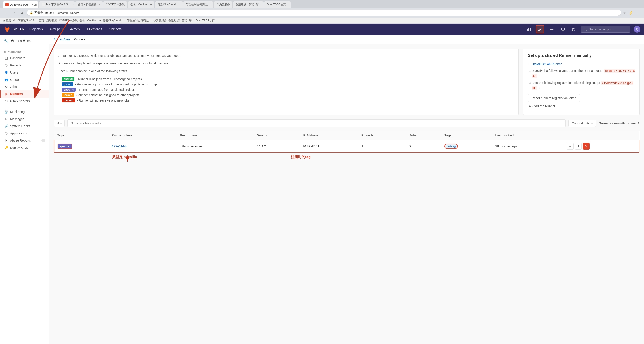 The width and height of the screenshot is (644, 344). What do you see at coordinates (286, 82) in the screenshot?
I see `runner-info-box: A 'Runner' is a process which runs a job…` at bounding box center [286, 82].